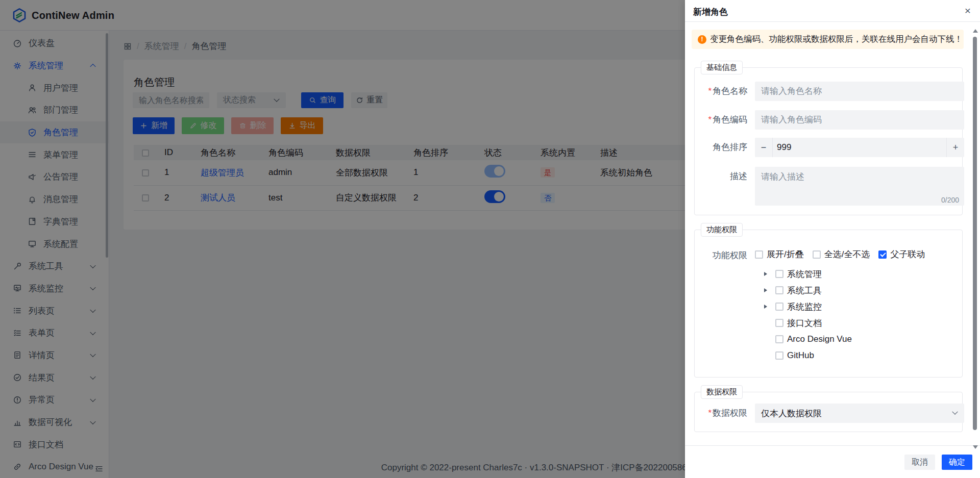 Image resolution: width=980 pixels, height=478 pixels. I want to click on perm-option: 父子联动, so click(901, 254).